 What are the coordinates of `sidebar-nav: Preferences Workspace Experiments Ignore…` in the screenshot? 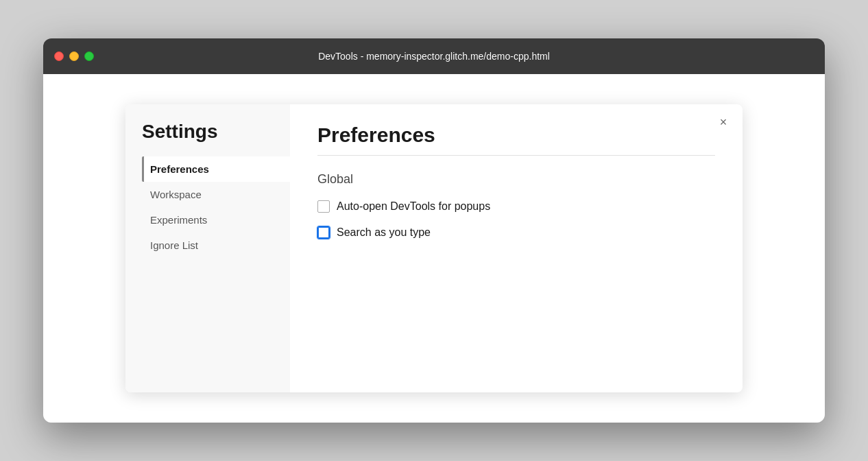 It's located at (216, 207).